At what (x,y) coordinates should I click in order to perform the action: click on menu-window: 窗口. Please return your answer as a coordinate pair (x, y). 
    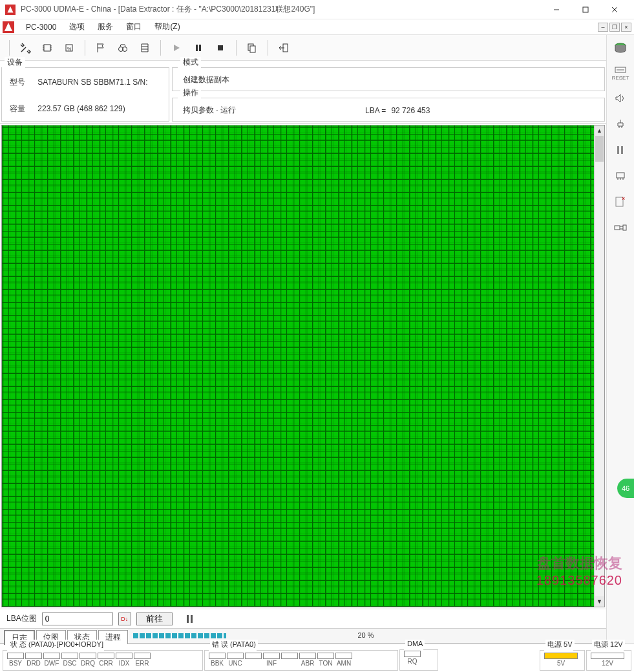
    Looking at the image, I should click on (134, 27).